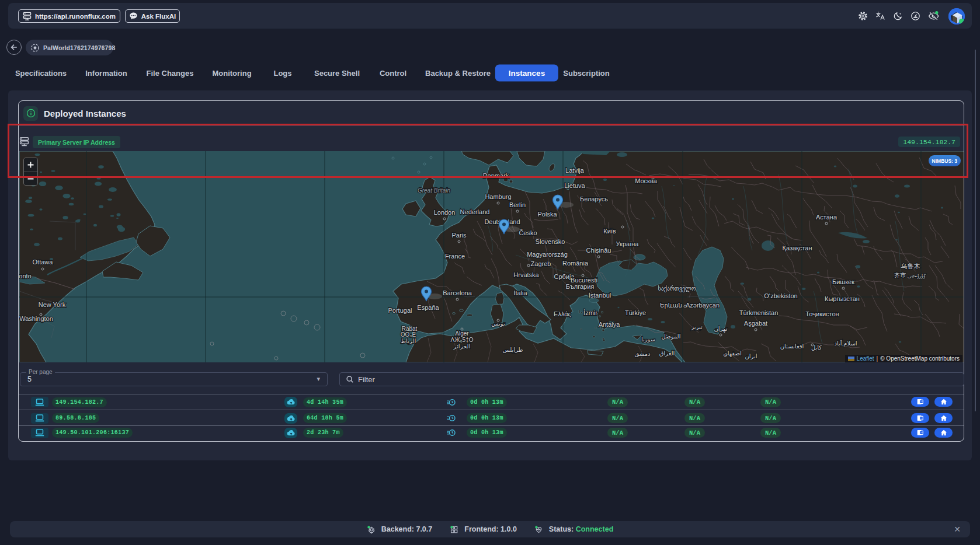 This screenshot has height=545, width=980. What do you see at coordinates (457, 293) in the screenshot?
I see `svg-text: Barcelona` at bounding box center [457, 293].